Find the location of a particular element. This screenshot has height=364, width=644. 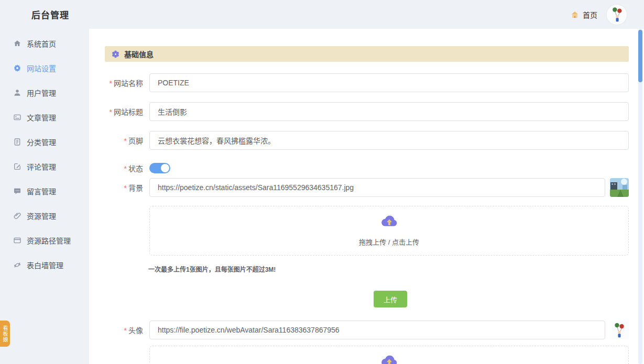

form-row-site-name: *网站名称 is located at coordinates (366, 83).